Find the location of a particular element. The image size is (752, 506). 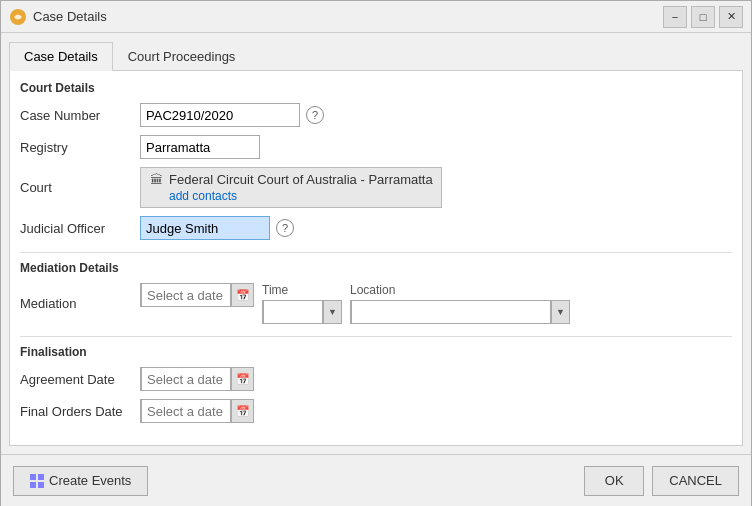

row-registry: Registry is located at coordinates (376, 147).